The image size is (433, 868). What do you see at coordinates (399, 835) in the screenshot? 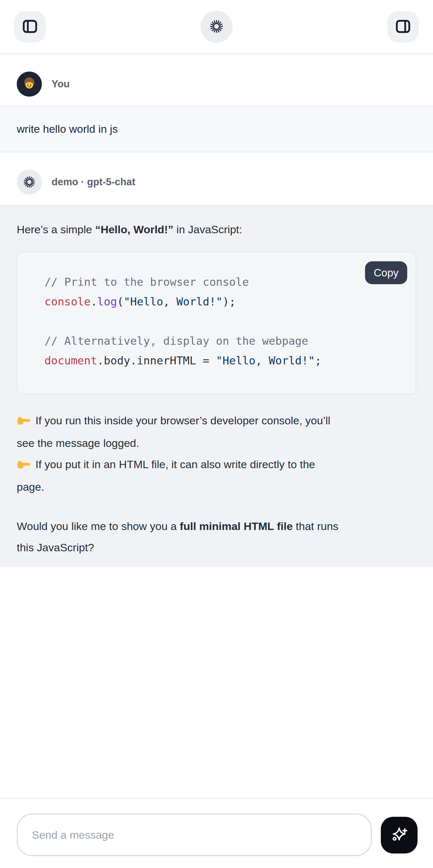
I see `send-button` at bounding box center [399, 835].